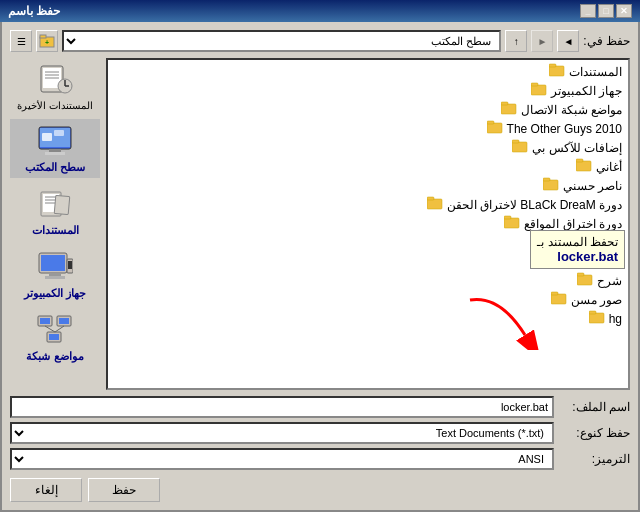  I want to click on cancel-button: إلغاء, so click(46, 490).